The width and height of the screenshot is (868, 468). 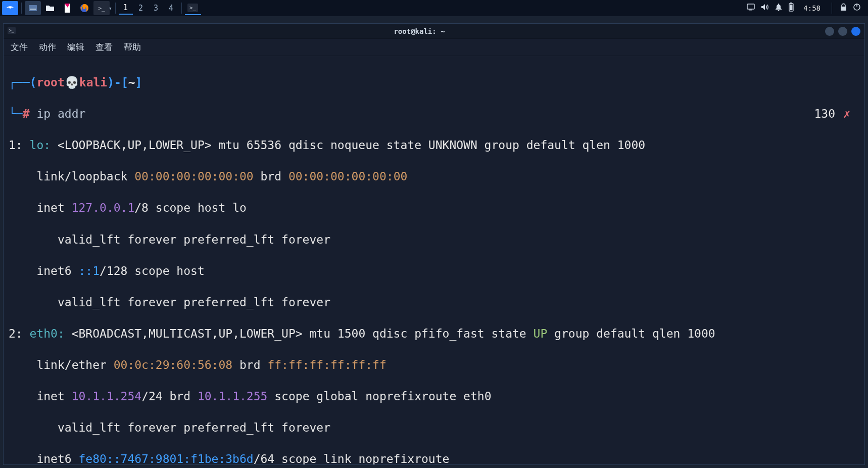 I want to click on workspace-1: 1, so click(x=126, y=8).